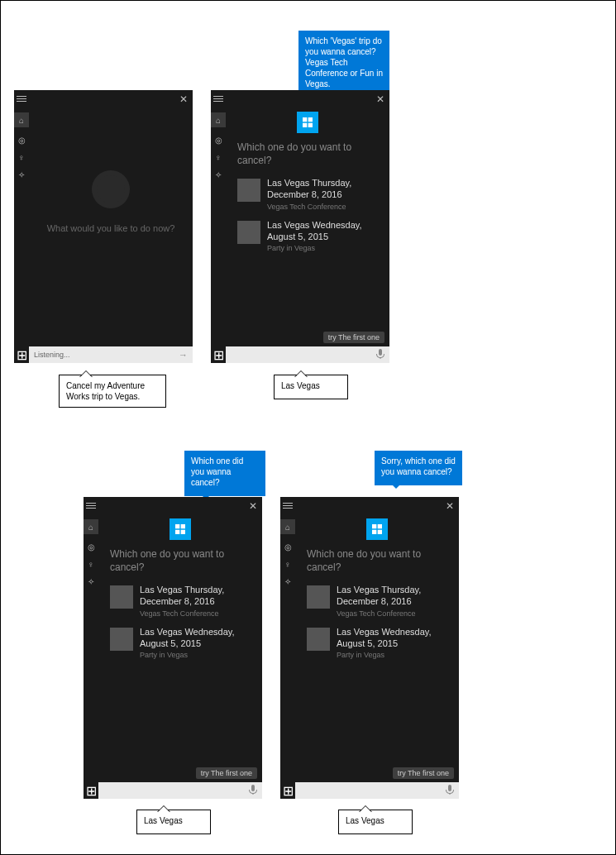  What do you see at coordinates (111, 355) in the screenshot?
I see `search-input: Listening... →` at bounding box center [111, 355].